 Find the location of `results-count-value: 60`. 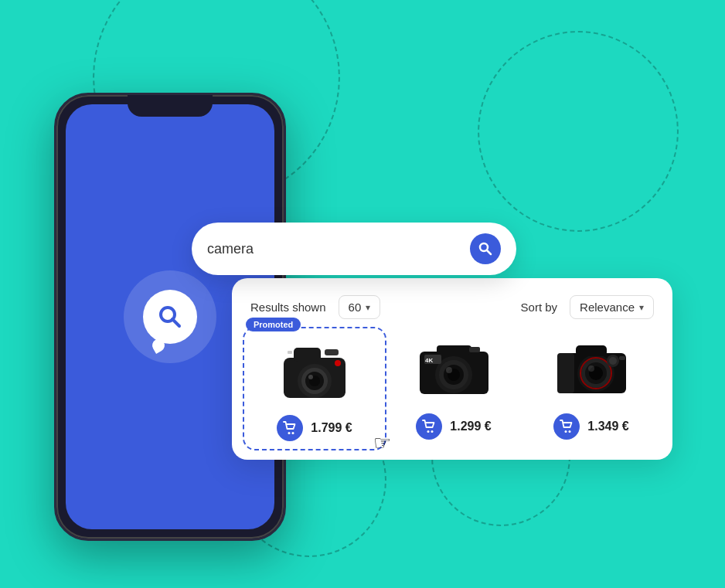

results-count-value: 60 is located at coordinates (356, 308).